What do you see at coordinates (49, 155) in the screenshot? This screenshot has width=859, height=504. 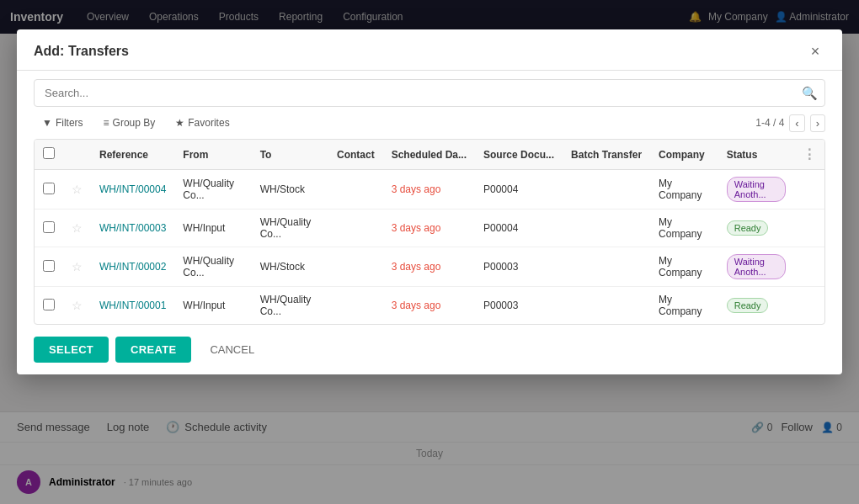 I see `header-select-all` at bounding box center [49, 155].